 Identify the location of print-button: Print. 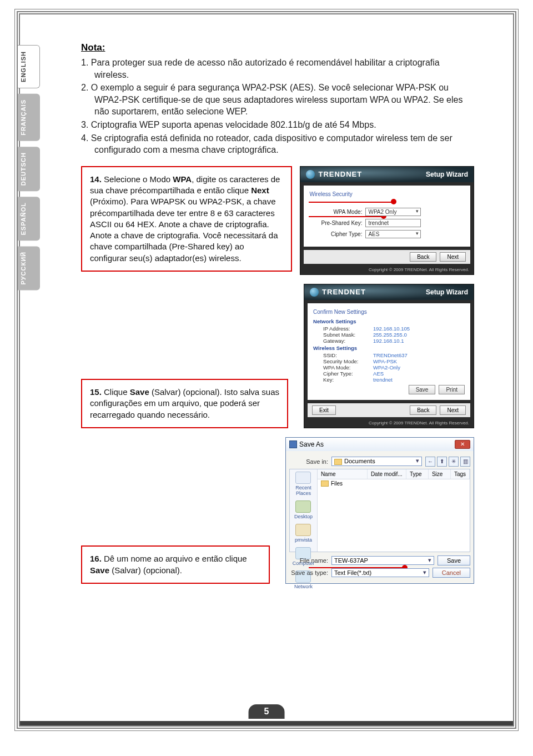
(452, 390).